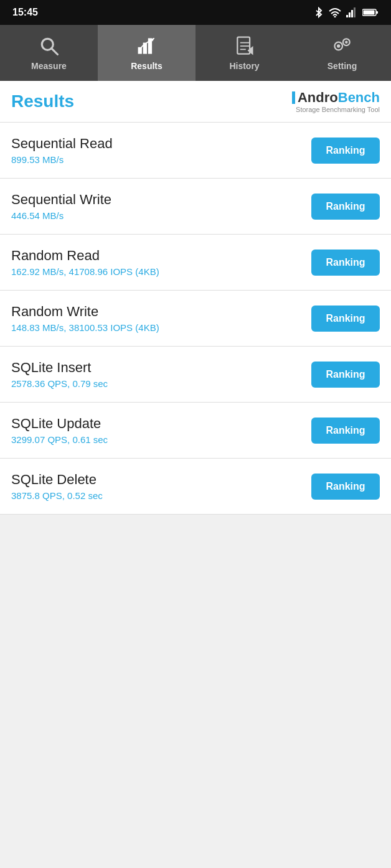 This screenshot has width=391, height=868. What do you see at coordinates (318, 97) in the screenshot?
I see `logo-andro: Andro` at bounding box center [318, 97].